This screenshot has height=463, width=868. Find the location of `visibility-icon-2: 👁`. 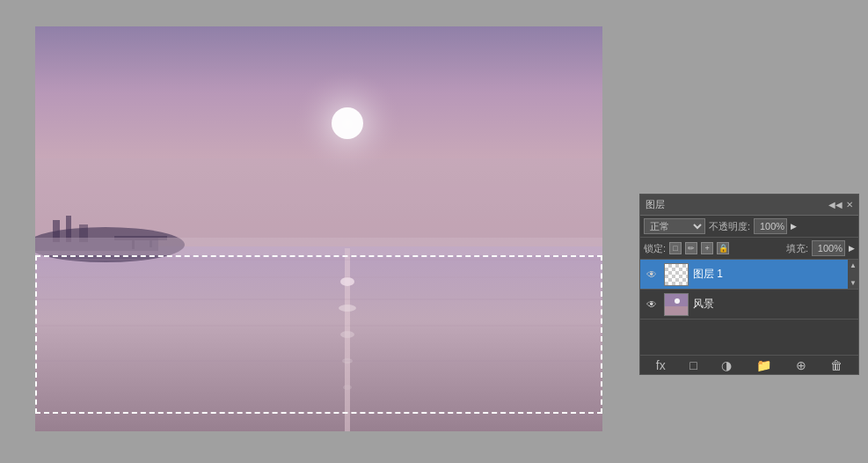

visibility-icon-2: 👁 is located at coordinates (652, 305).